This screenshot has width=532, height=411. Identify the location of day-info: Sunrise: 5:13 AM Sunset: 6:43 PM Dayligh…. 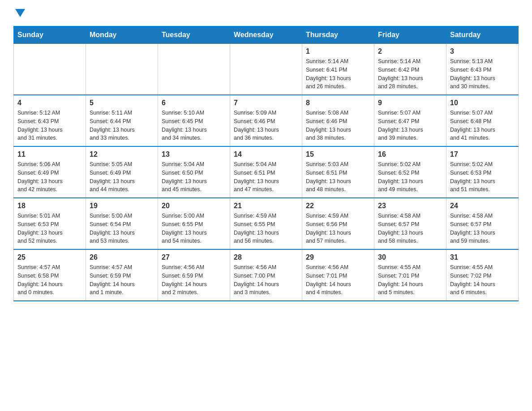
(482, 74).